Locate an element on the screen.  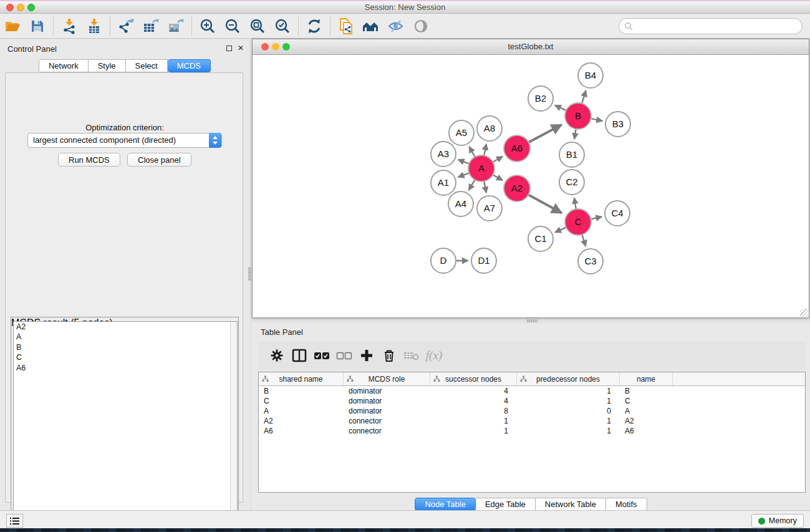
node-A3: A3 is located at coordinates (443, 154).